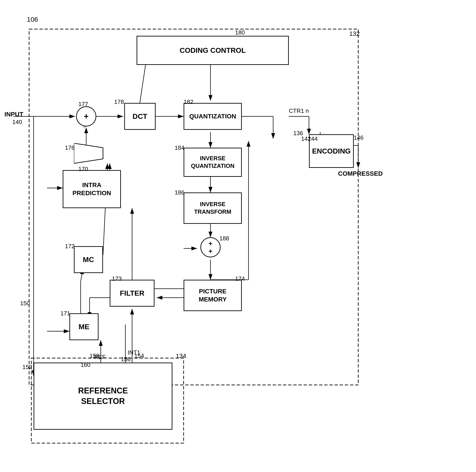 The height and width of the screenshot is (472, 476). What do you see at coordinates (140, 116) in the screenshot?
I see `block-dct: DCT` at bounding box center [140, 116].